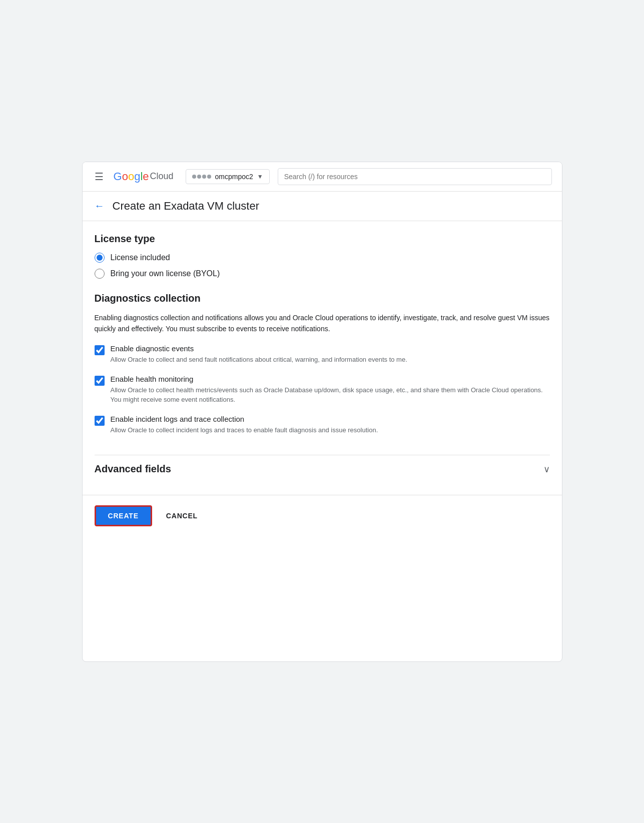 The width and height of the screenshot is (644, 823). What do you see at coordinates (322, 425) in the screenshot?
I see `incident-logs-item: Enable incident logs and trace collectio…` at bounding box center [322, 425].